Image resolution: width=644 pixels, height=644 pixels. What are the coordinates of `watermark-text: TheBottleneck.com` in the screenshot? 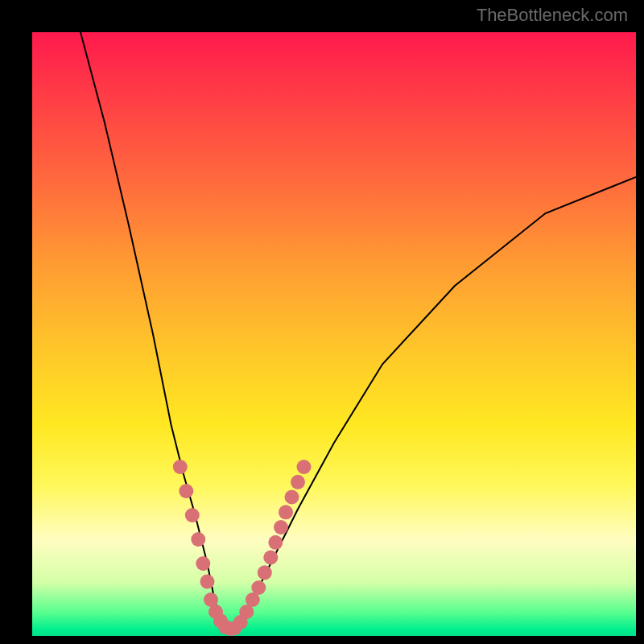 It's located at (552, 15).